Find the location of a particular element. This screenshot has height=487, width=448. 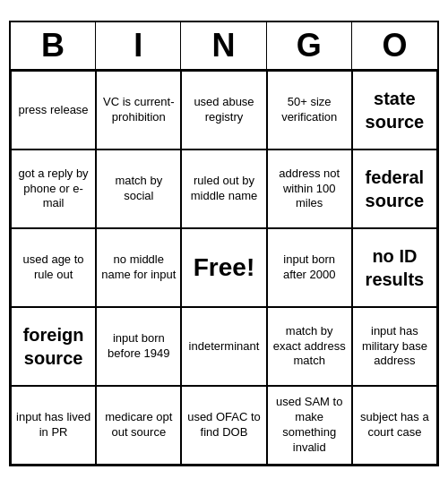

bingo-cell-23: used SAM to make something invalid is located at coordinates (310, 425).